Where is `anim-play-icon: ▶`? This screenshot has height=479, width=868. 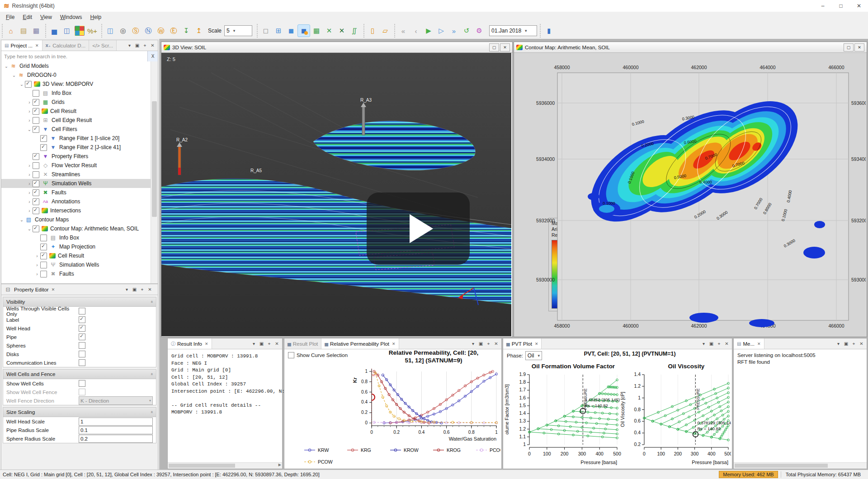 anim-play-icon: ▶ is located at coordinates (429, 31).